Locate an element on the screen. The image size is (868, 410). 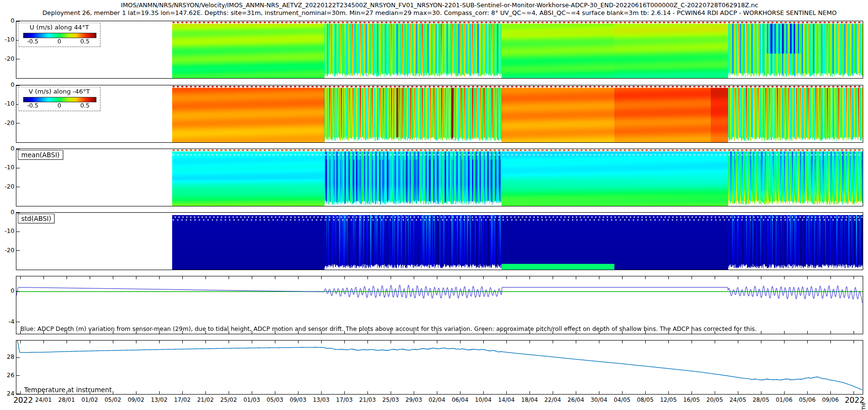
depth-variation-note: Blue: ADCP Depth (m) variation from sens… is located at coordinates (389, 329).